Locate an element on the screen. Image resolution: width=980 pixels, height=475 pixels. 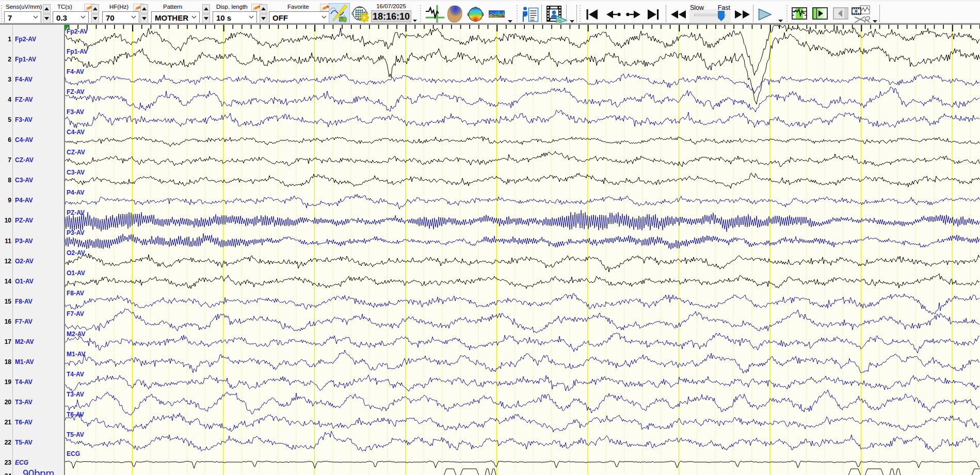
svg-text: F3-AV is located at coordinates (75, 112).